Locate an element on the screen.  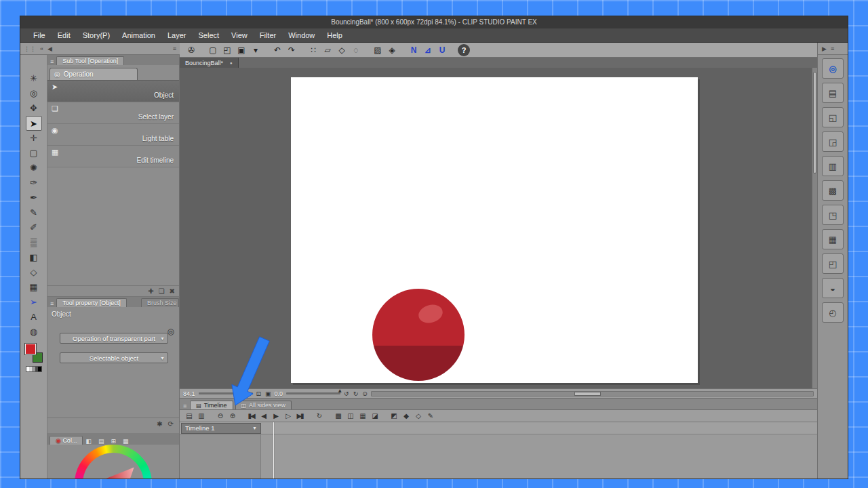
snap-to-grid-icon: U is located at coordinates (442, 50).